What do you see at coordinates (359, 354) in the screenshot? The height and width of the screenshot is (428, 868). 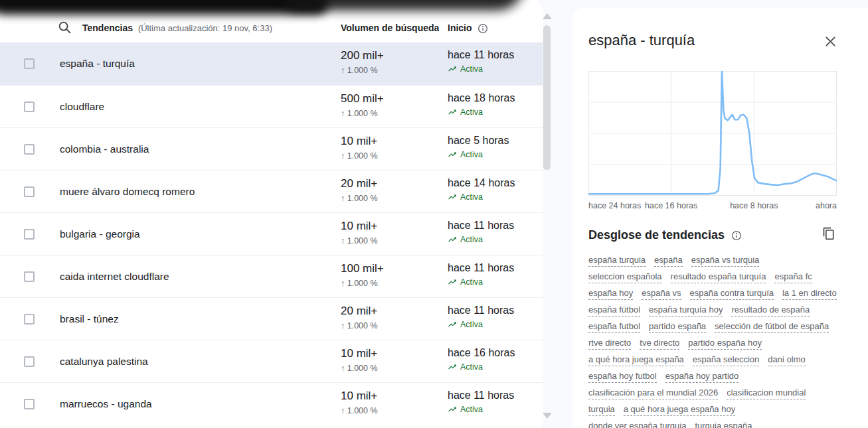 I see `volume-value: 10 mil+` at bounding box center [359, 354].